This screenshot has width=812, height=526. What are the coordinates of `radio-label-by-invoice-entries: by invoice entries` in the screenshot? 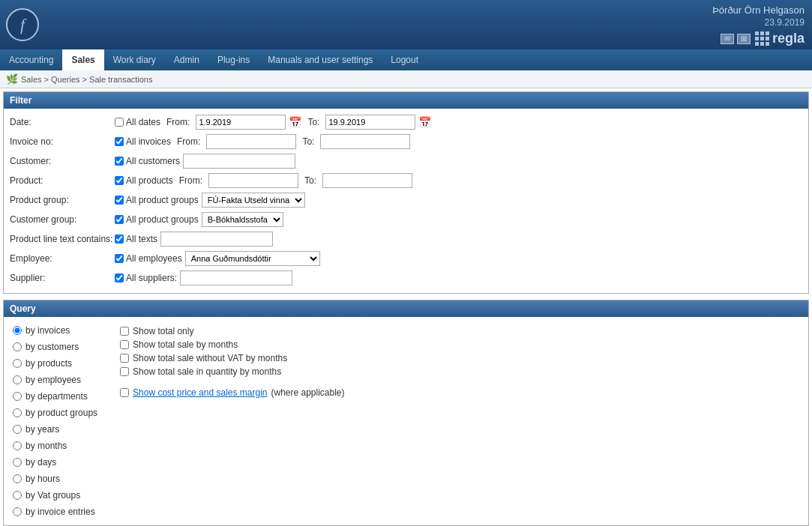 It's located at (60, 512).